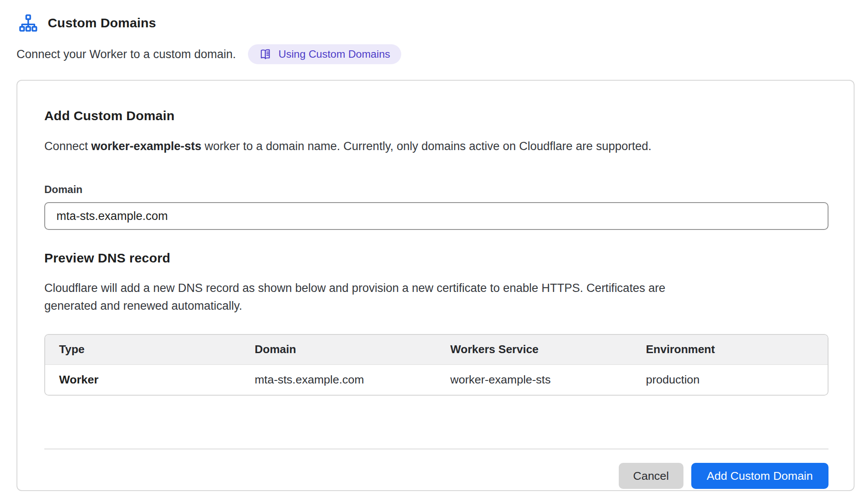  What do you see at coordinates (534, 350) in the screenshot?
I see `col-header-workers-service: Workers Service` at bounding box center [534, 350].